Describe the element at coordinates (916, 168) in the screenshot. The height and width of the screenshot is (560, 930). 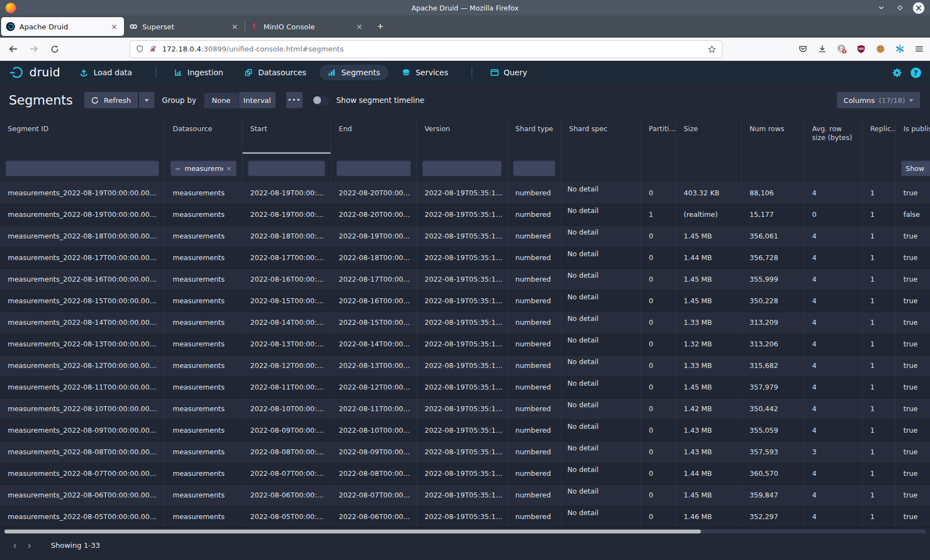
I see `filter-input-is-published` at that location.